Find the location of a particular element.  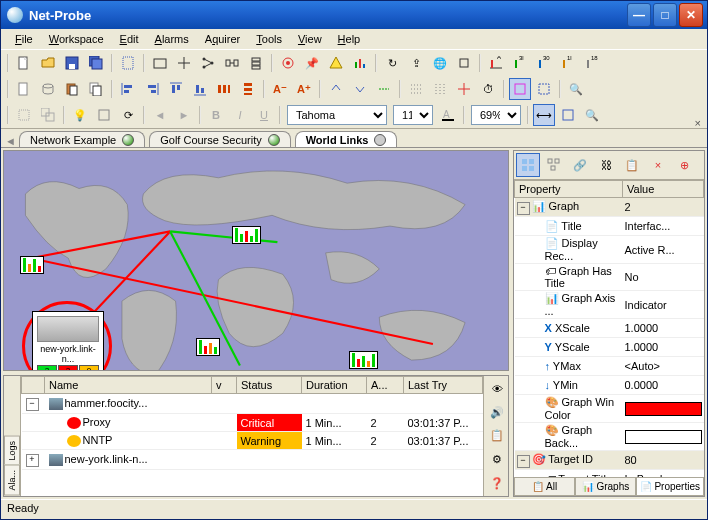

menu-tools: Tools is located at coordinates (269, 39).